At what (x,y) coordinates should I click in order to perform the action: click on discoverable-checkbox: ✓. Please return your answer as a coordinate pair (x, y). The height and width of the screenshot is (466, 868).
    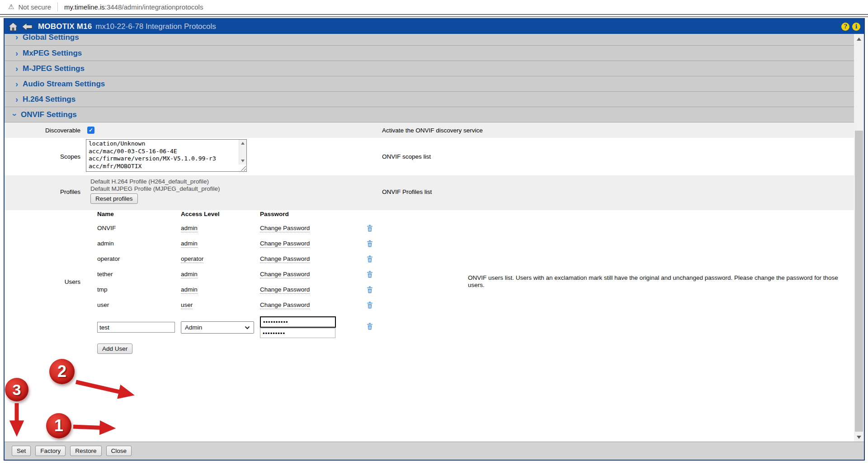
    Looking at the image, I should click on (91, 130).